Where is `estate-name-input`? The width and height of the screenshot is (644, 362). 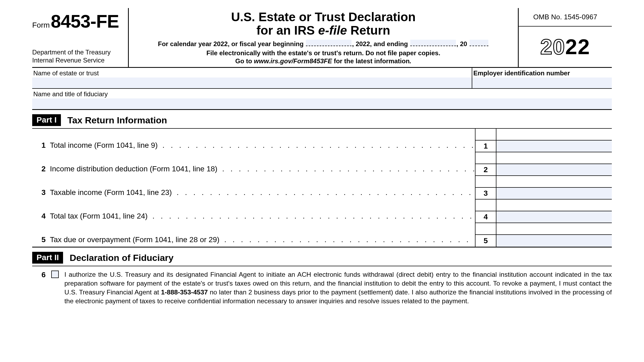 estate-name-input is located at coordinates (252, 83).